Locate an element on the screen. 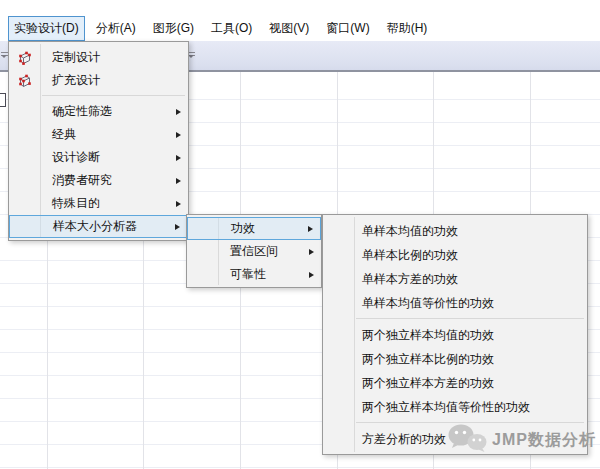 This screenshot has width=600, height=469. doe-augment-design-icon is located at coordinates (24, 80).